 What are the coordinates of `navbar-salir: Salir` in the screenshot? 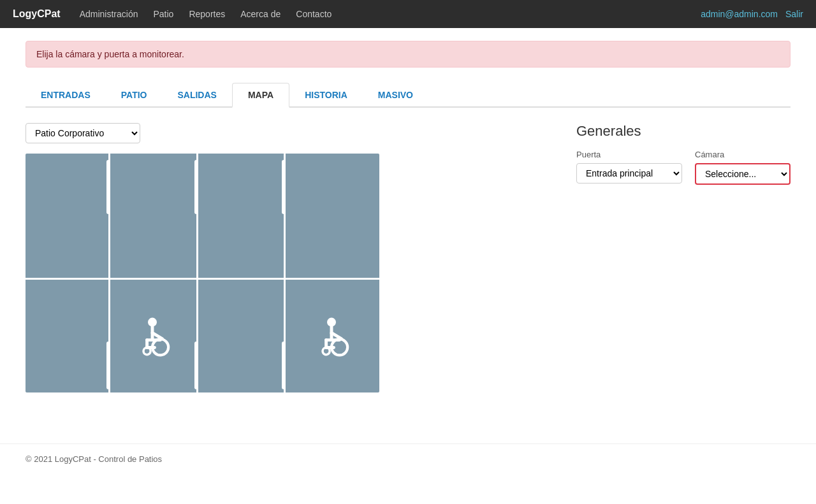 It's located at (794, 14).